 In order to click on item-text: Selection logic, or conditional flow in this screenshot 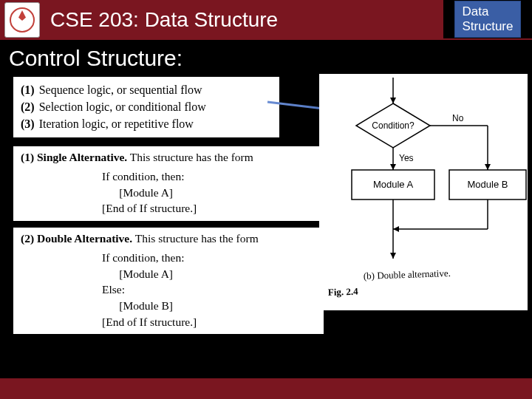, I will do `click(123, 106)`.